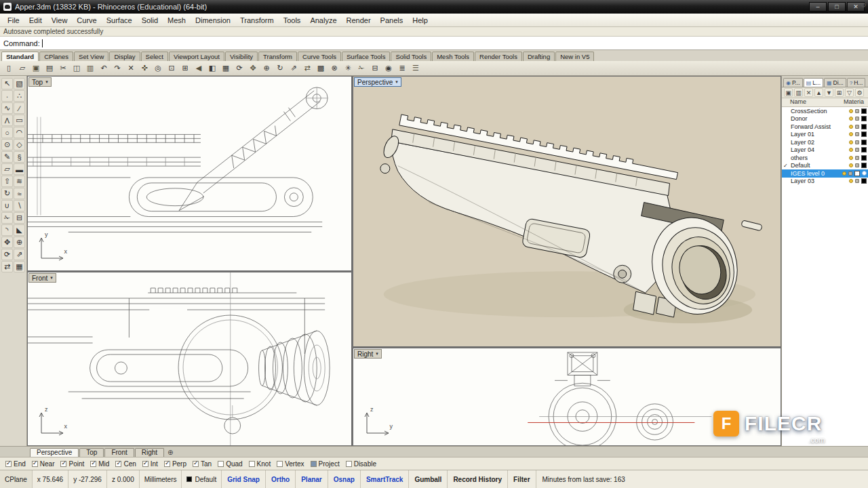 The width and height of the screenshot is (868, 488). I want to click on layer-row: Forward Assist, so click(825, 127).